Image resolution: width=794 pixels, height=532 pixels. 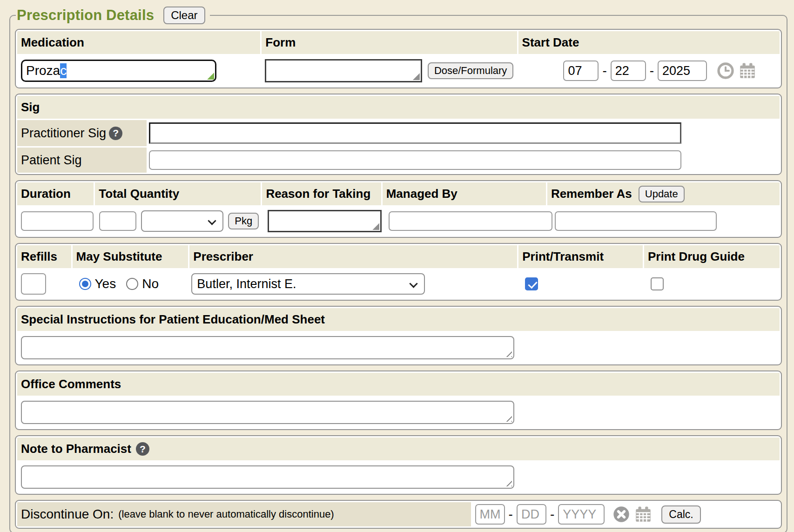 What do you see at coordinates (398, 336) in the screenshot?
I see `special-instructions-table: Special Instructions for Patient Educati…` at bounding box center [398, 336].